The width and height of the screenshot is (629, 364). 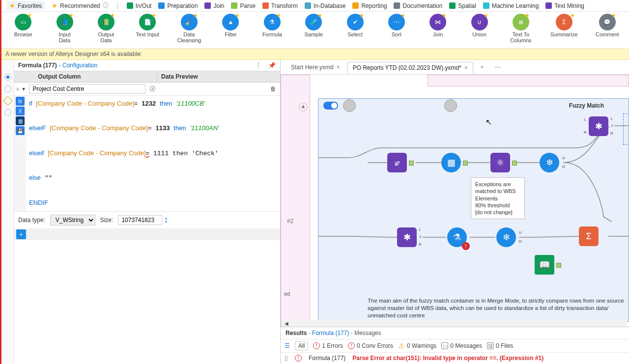 What do you see at coordinates (23, 26) in the screenshot?
I see `tool-browse: ★▭Browse` at bounding box center [23, 26].